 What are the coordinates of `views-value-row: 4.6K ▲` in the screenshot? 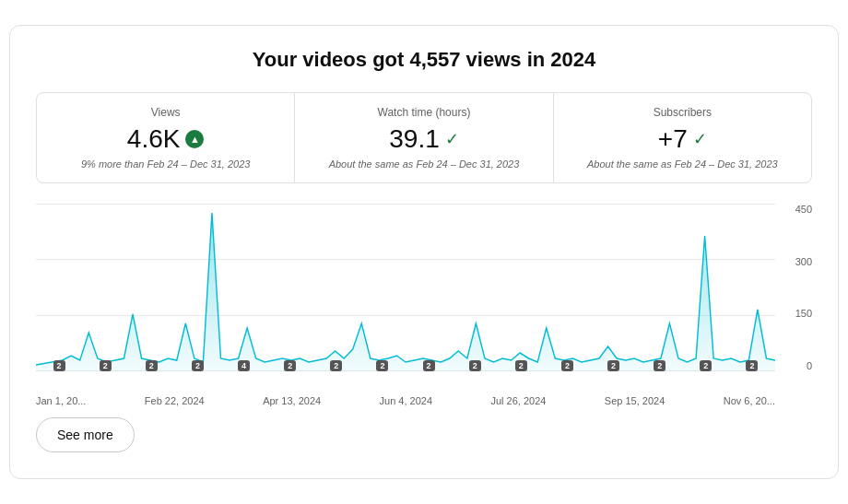 It's located at (166, 139).